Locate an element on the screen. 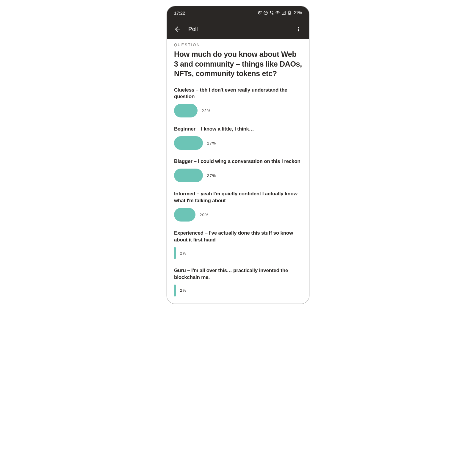 The width and height of the screenshot is (476, 460). status-bar: 17:22 21% is located at coordinates (238, 13).